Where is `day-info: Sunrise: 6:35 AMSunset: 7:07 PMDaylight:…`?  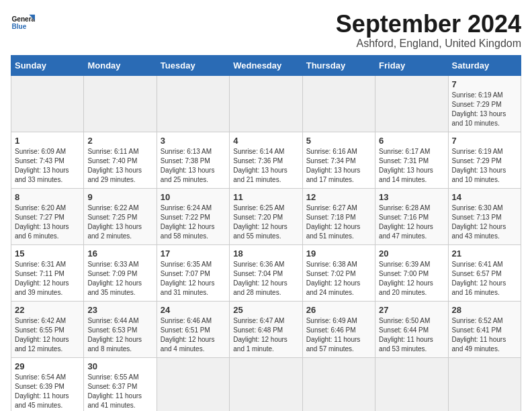 day-info: Sunrise: 6:35 AMSunset: 7:07 PMDaylight:… is located at coordinates (193, 279).